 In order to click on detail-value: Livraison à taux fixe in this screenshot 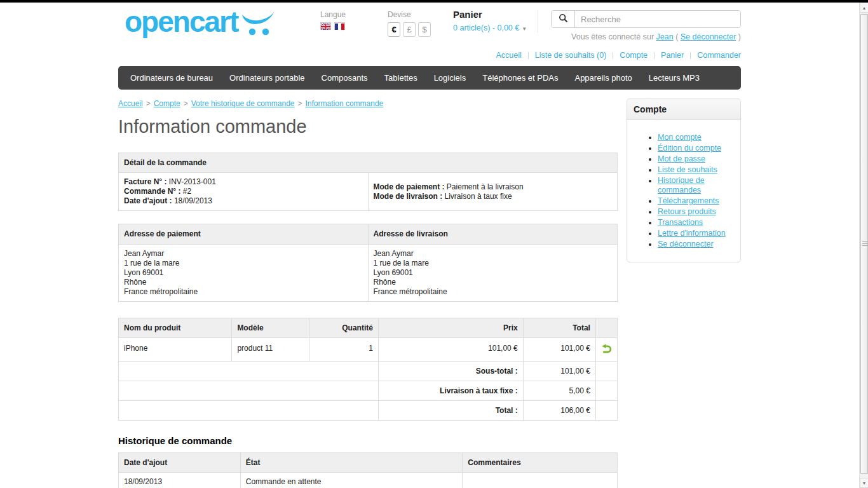, I will do `click(478, 196)`.